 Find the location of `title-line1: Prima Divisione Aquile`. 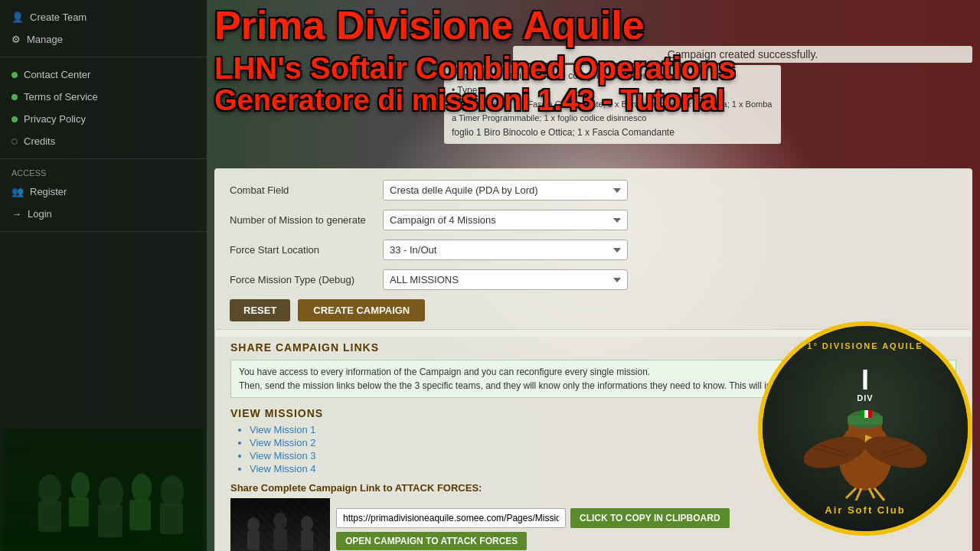

title-line1: Prima Divisione Aquile is located at coordinates (593, 26).